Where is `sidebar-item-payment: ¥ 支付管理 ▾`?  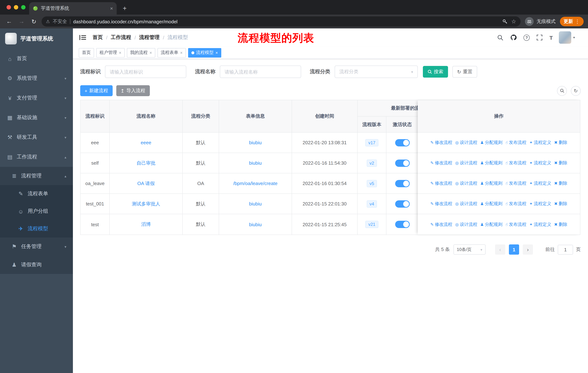
sidebar-item-payment: ¥ 支付管理 ▾ is located at coordinates (37, 98).